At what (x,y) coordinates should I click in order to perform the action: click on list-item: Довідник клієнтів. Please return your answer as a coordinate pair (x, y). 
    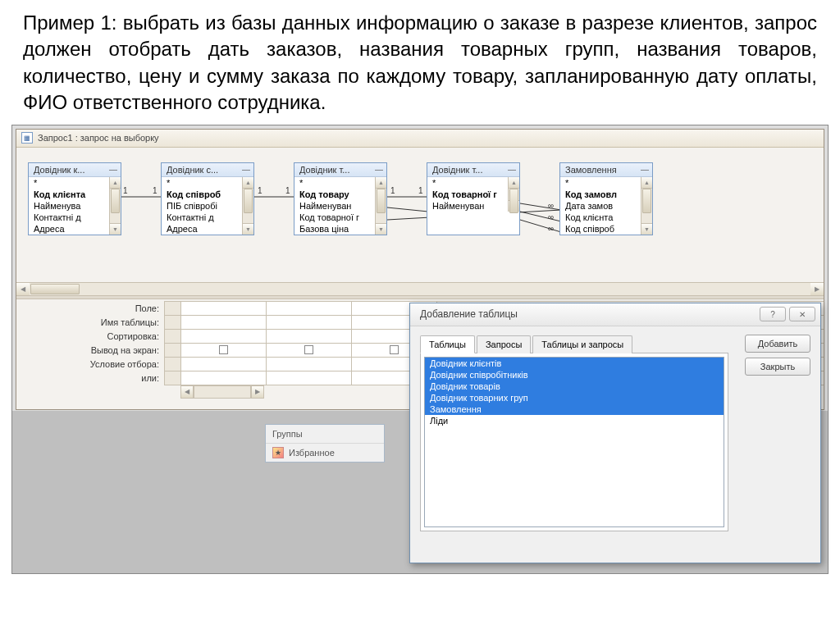
    Looking at the image, I should click on (574, 363).